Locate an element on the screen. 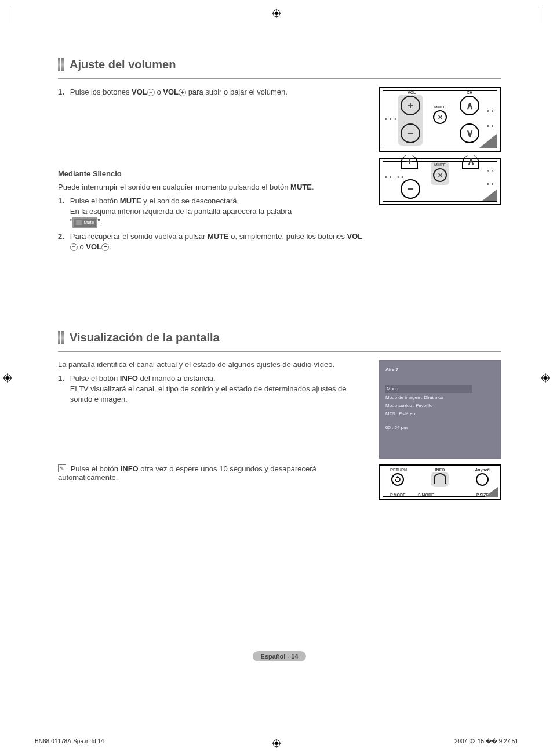  section-heading: Ajuste del volumen is located at coordinates (123, 65).